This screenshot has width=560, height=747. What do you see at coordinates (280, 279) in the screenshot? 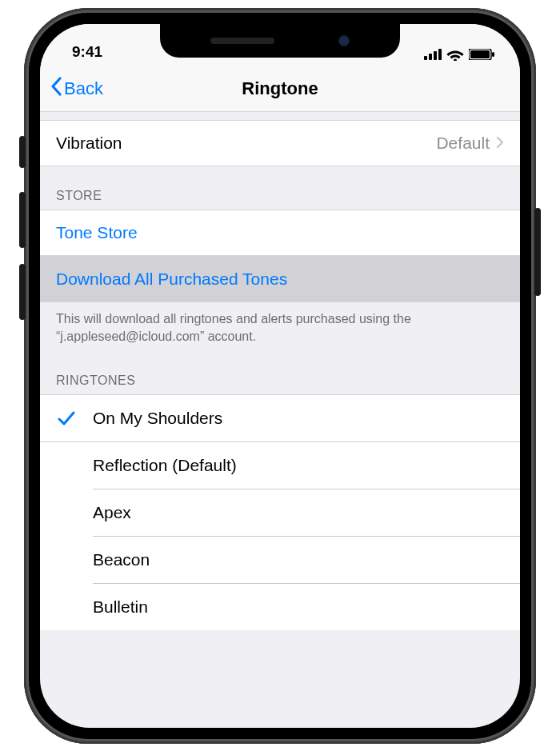
I see `download-all-label: Download All Purchased Tones` at bounding box center [280, 279].